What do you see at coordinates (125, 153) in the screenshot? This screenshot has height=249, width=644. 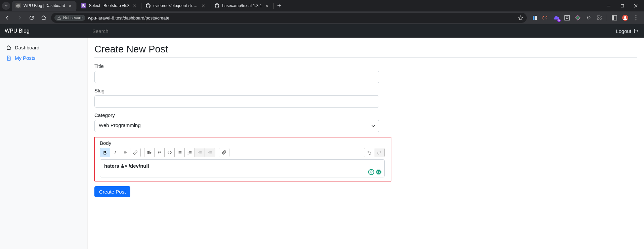 I see `toolbar-strike-button` at bounding box center [125, 153].